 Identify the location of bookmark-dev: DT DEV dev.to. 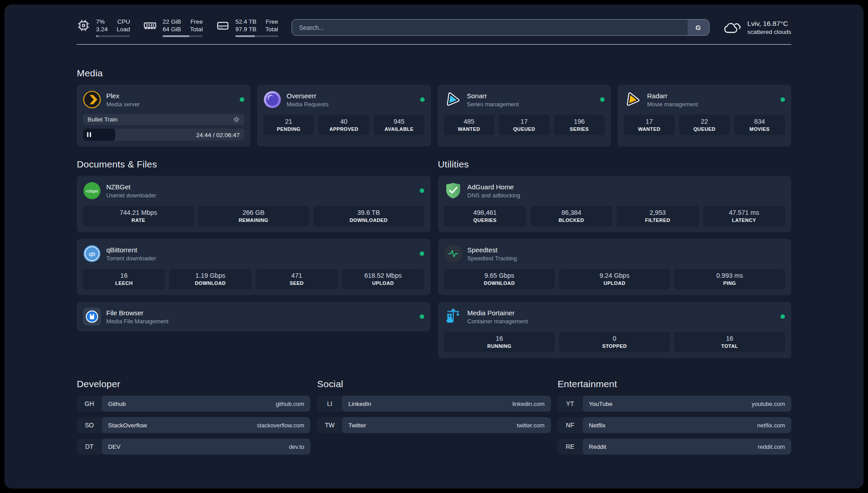
(194, 447).